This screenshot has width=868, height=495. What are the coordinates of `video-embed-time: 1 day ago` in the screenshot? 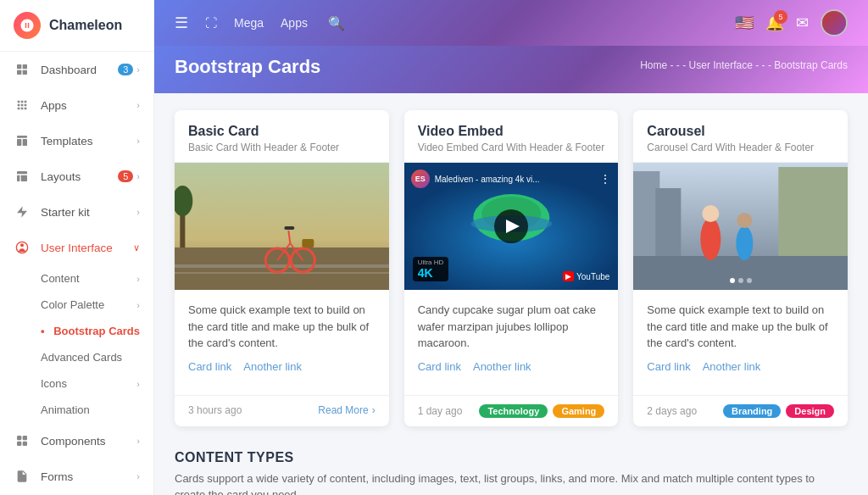 It's located at (441, 411).